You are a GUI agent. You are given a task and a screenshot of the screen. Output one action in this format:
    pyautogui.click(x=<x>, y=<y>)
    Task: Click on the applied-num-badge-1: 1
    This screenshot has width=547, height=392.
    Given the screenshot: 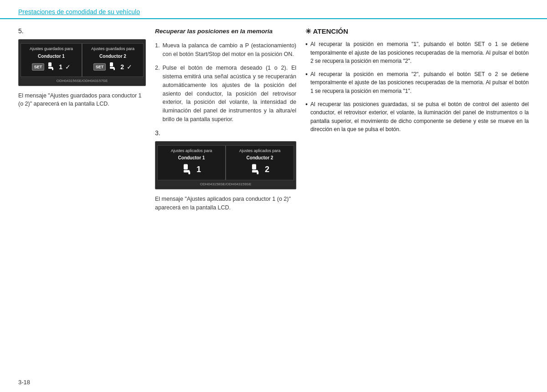 What is the action you would take?
    pyautogui.click(x=199, y=169)
    